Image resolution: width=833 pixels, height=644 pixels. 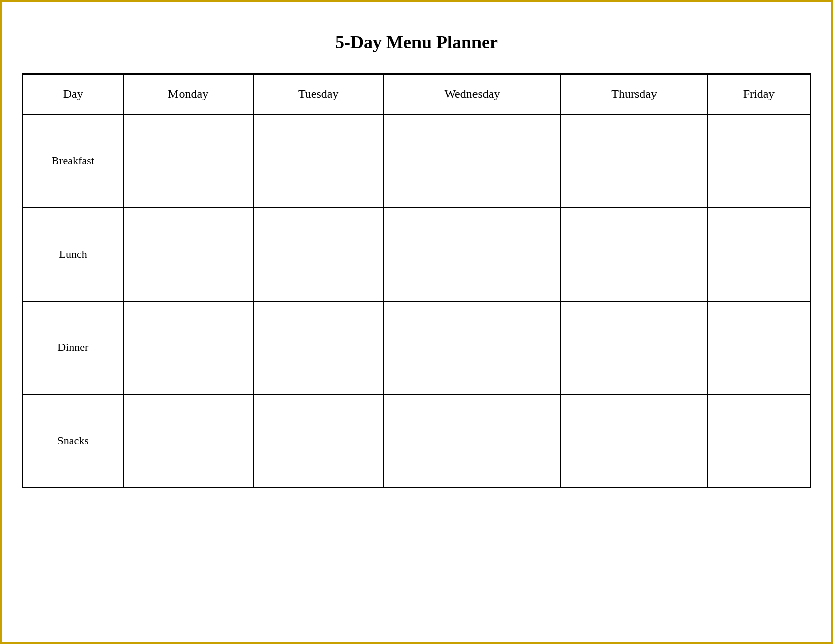 What do you see at coordinates (73, 94) in the screenshot?
I see `header-day: Day` at bounding box center [73, 94].